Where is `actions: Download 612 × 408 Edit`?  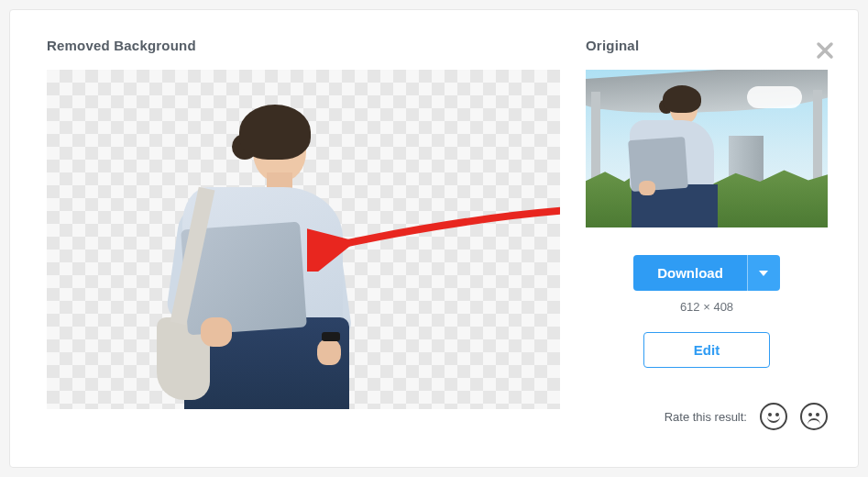 actions: Download 612 × 408 Edit is located at coordinates (707, 312).